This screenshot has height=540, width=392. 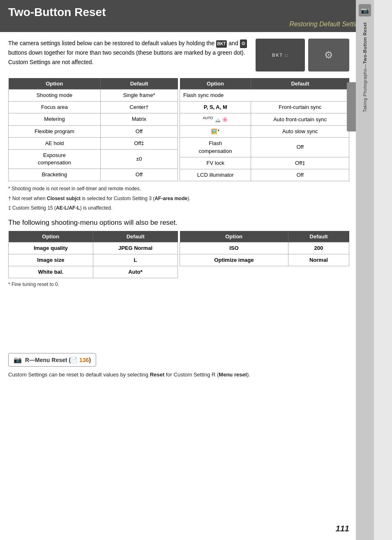 I want to click on bottom-right-table: Option Default ISO 200 Optimize image No…, so click(x=265, y=255).